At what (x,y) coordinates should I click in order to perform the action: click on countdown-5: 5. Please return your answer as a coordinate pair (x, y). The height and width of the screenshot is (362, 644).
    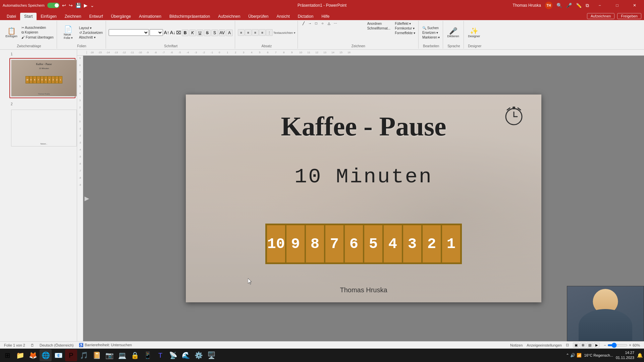
    Looking at the image, I should click on (373, 244).